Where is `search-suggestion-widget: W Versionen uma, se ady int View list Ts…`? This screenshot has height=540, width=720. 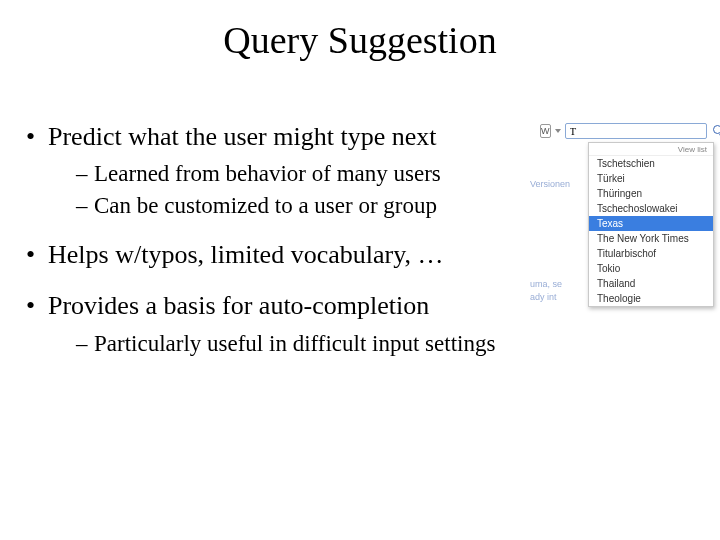
search-suggestion-widget: W Versionen uma, se ady int View list Ts… is located at coordinates (624, 131).